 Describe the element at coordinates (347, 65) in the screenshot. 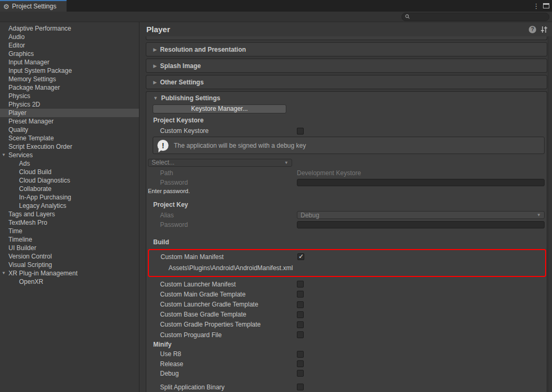

I see `section-splash-image: Splash Image` at that location.